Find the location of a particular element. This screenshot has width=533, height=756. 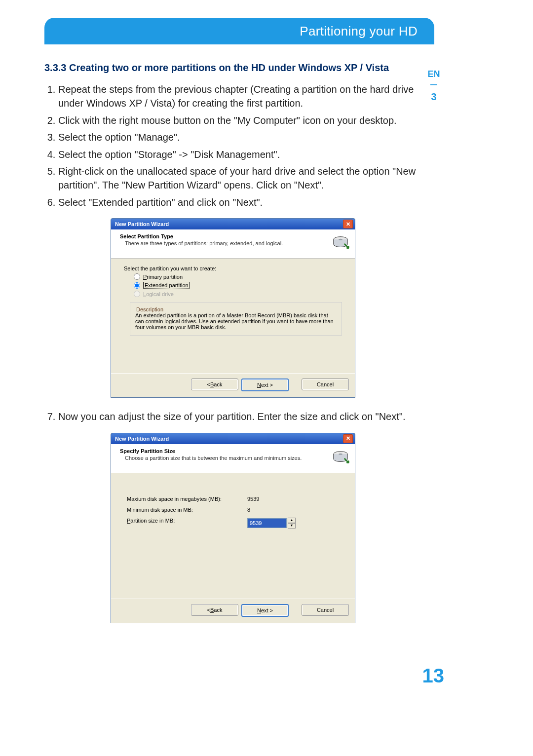

radio-logical-drive: Logical drive is located at coordinates (238, 294).